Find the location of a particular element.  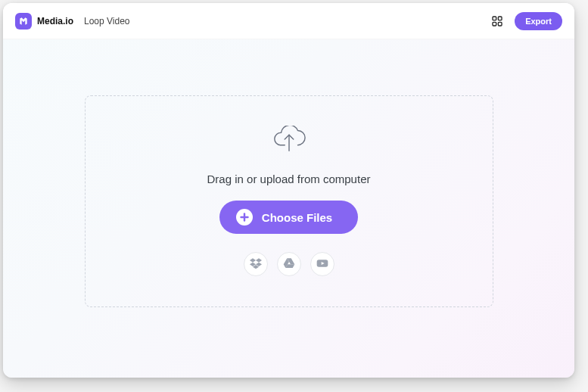

youtube-icon is located at coordinates (322, 265).